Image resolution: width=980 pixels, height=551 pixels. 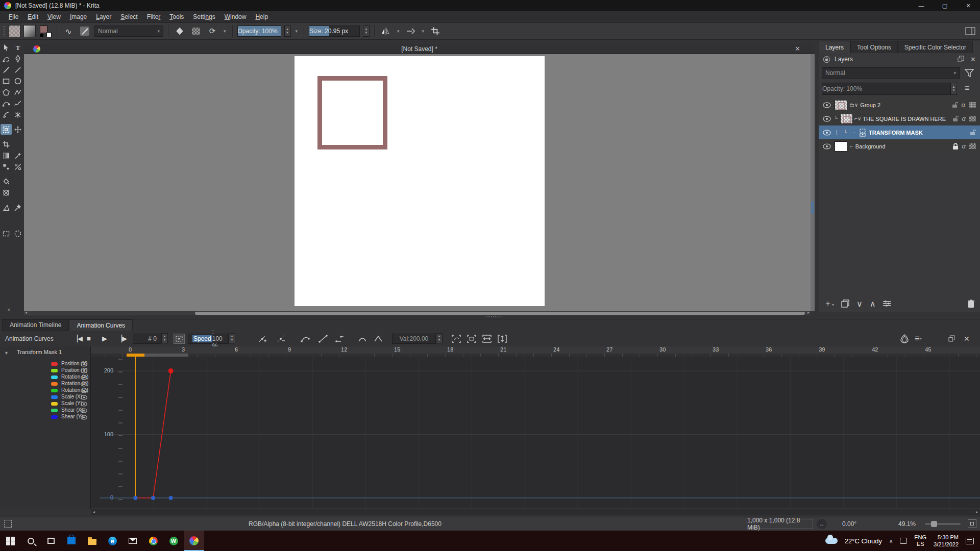 I want to click on scroll-right-icon: ▸, so click(x=977, y=512).